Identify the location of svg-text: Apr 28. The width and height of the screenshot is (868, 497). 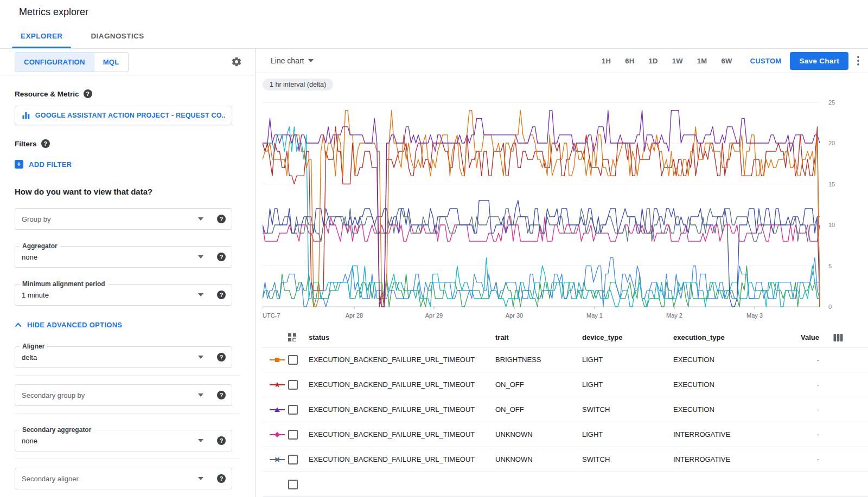
(354, 315).